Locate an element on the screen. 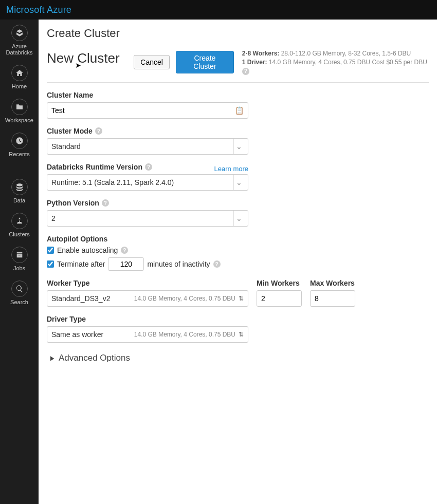 Image resolution: width=437 pixels, height=504 pixels. sidebar-item-label: Workspace is located at coordinates (20, 120).